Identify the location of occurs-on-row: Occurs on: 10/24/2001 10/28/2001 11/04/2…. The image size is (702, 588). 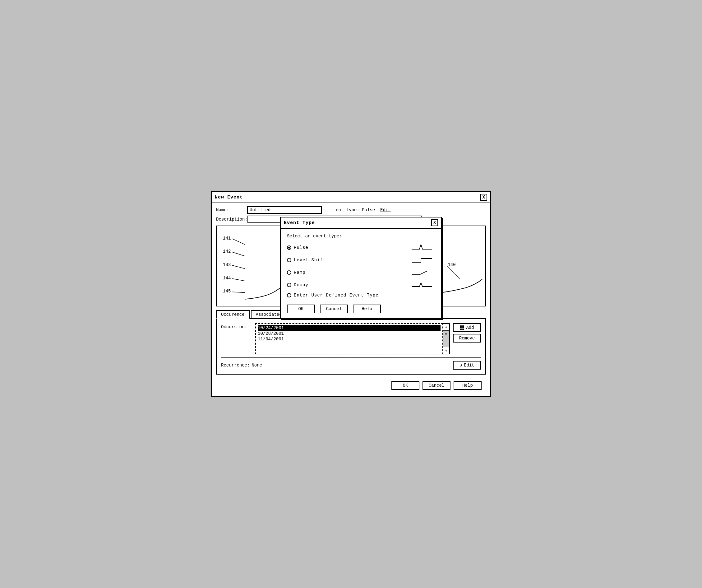
(351, 338).